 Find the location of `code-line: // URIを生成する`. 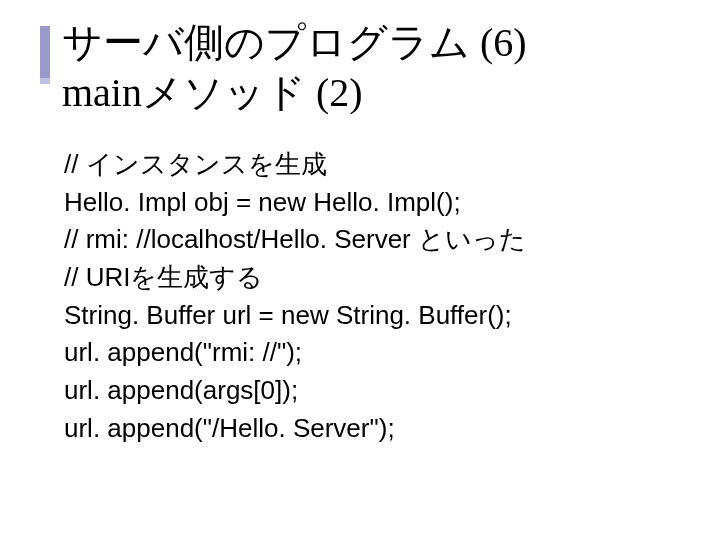

code-line: // URIを生成する is located at coordinates (372, 278).